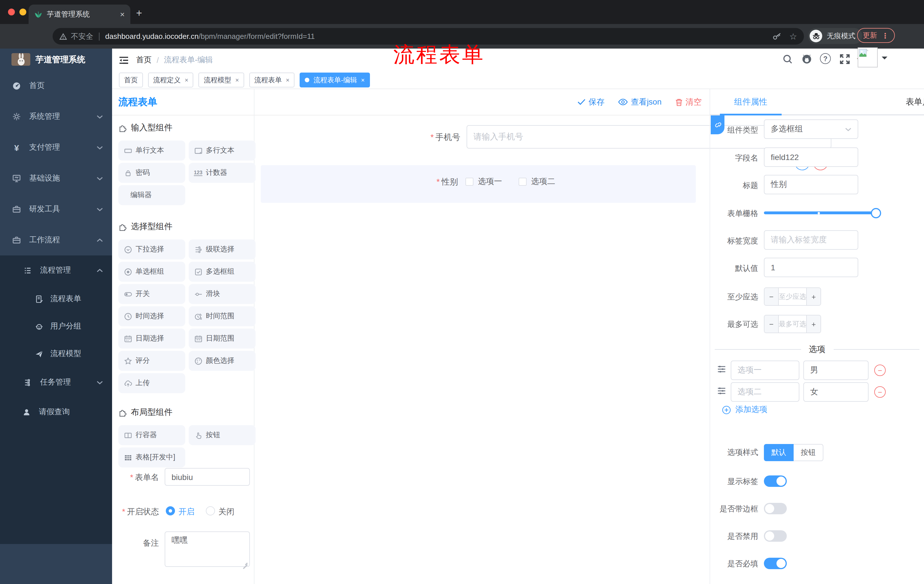 The image size is (924, 584). I want to click on palette-item-date-picker: 日期选择, so click(152, 339).